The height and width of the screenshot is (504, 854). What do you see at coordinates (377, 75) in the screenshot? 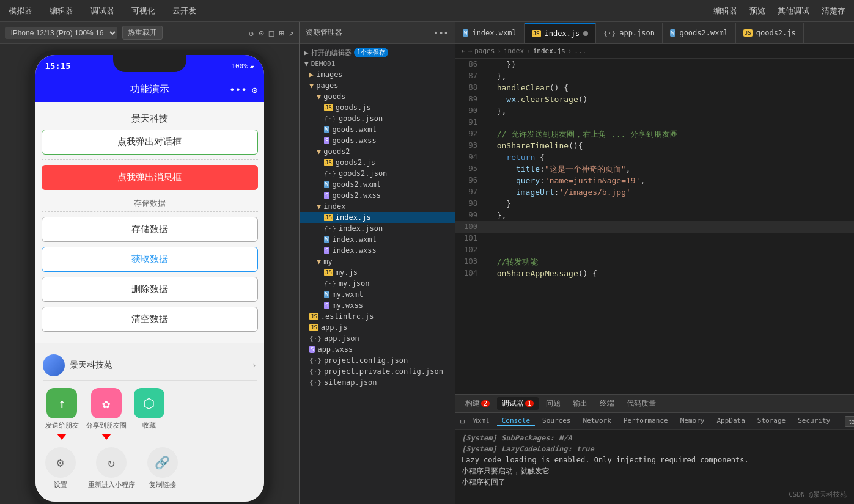
I see `tree-item-images: ▶ images` at bounding box center [377, 75].